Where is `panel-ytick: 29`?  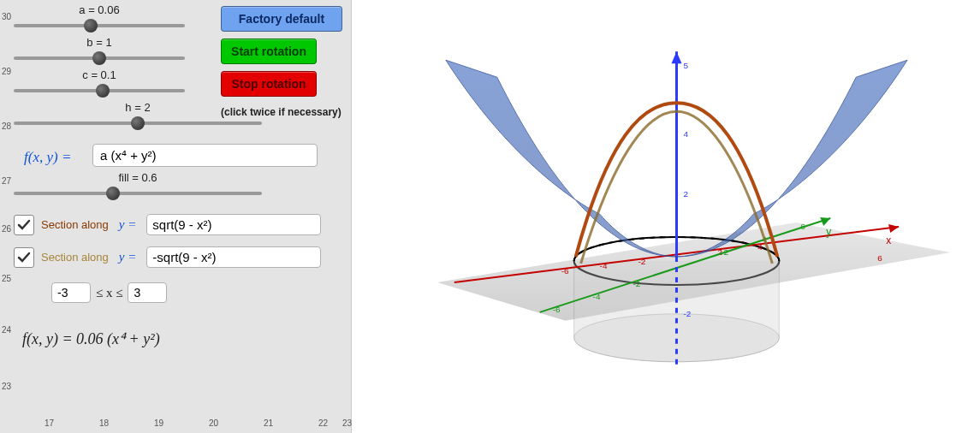
panel-ytick: 29 is located at coordinates (7, 72).